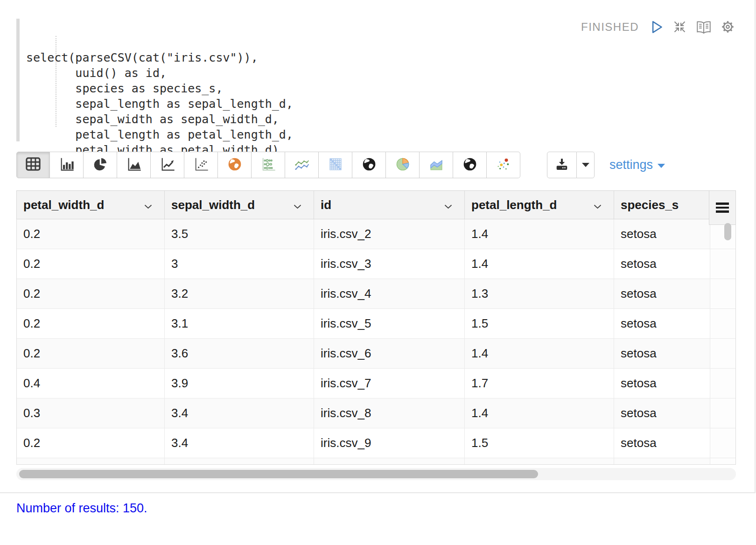  What do you see at coordinates (91, 205) in the screenshot?
I see `column-header: petal_width_d` at bounding box center [91, 205].